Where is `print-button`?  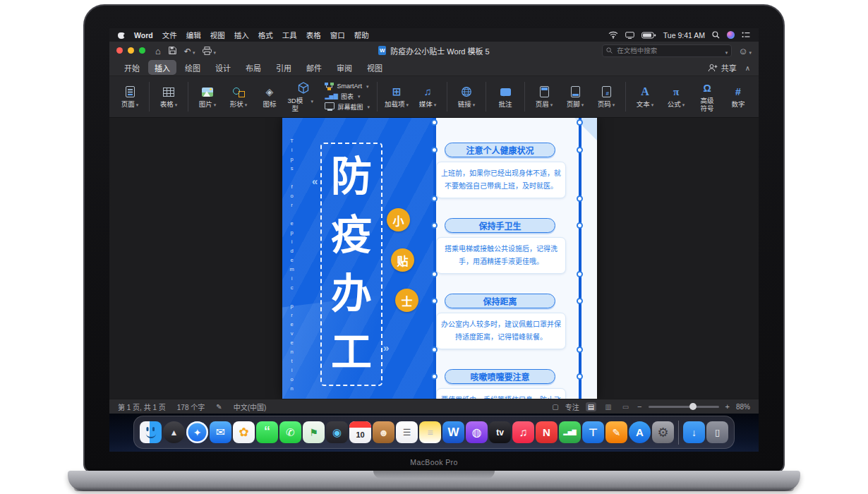 print-button is located at coordinates (209, 51).